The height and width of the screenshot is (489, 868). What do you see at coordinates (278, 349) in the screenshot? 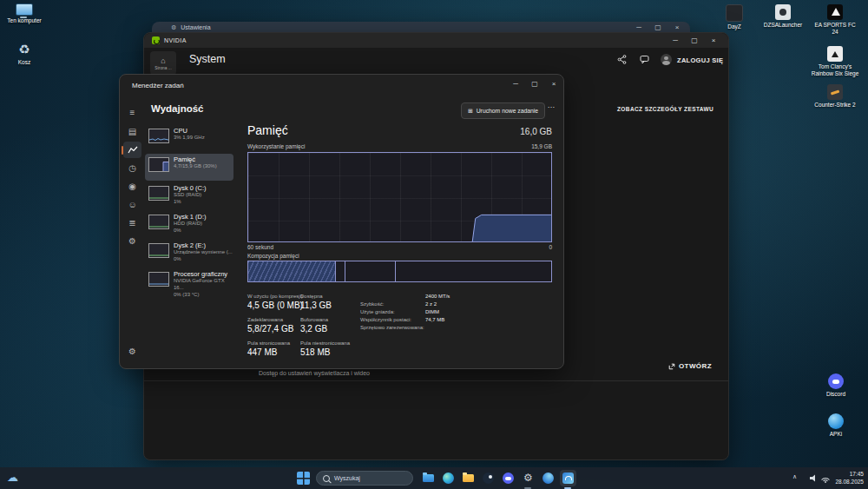
I see `stat-paged-pool: Pula stronicowana 447 MB` at bounding box center [278, 349].